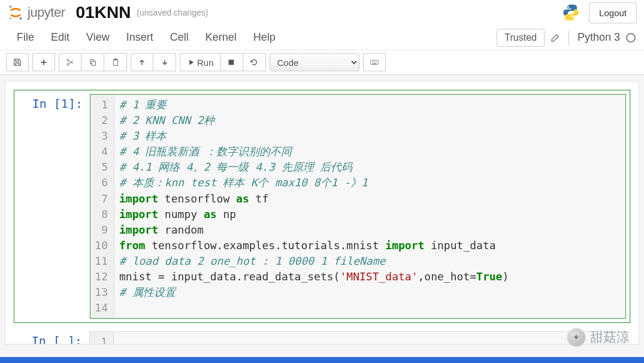 This screenshot has width=644, height=363. Describe the element at coordinates (370, 199) in the screenshot. I see `code-line: import tensorflow as tf` at that location.